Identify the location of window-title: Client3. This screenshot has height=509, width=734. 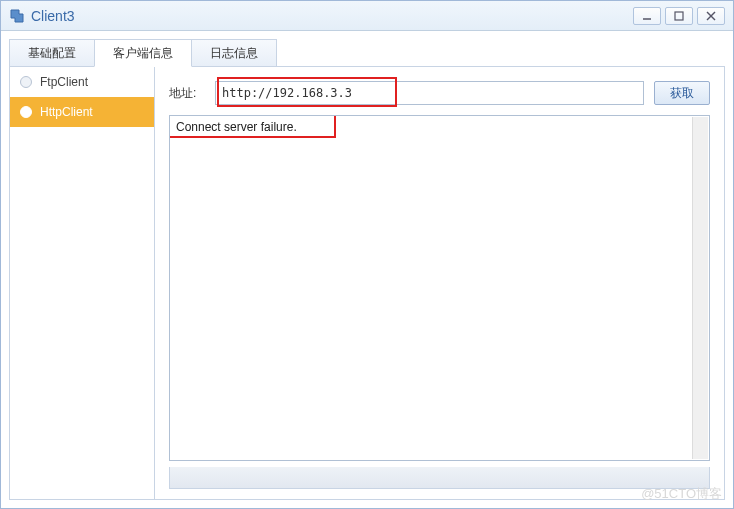
(332, 16).